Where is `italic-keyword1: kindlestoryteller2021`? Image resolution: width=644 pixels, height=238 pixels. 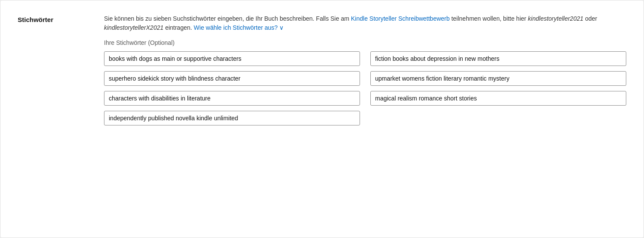
italic-keyword1: kindlestoryteller2021 is located at coordinates (556, 19).